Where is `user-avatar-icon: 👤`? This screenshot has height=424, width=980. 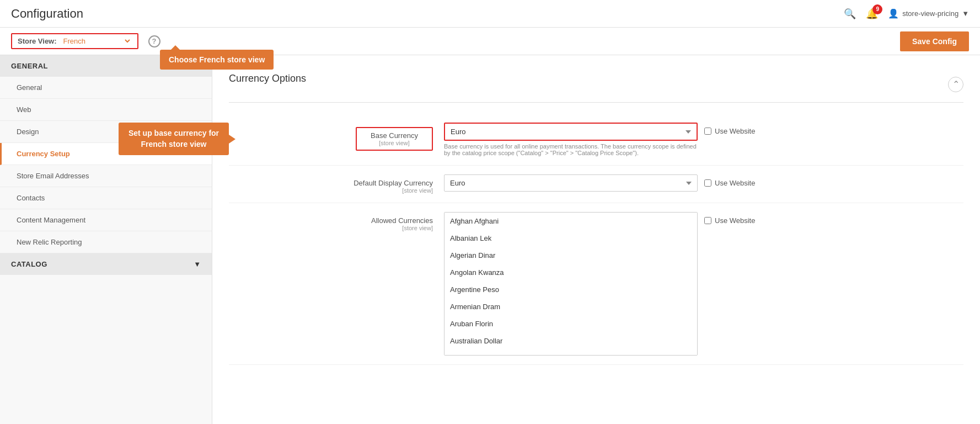
user-avatar-icon: 👤 is located at coordinates (893, 13).